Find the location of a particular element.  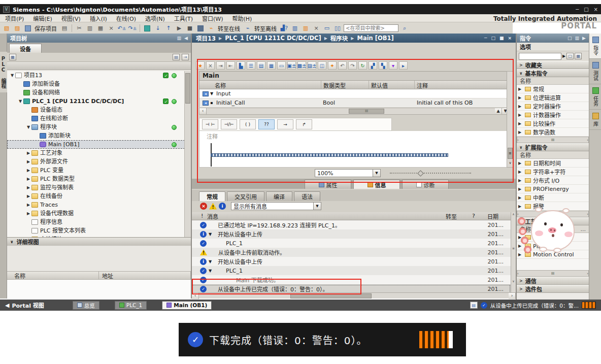

save-project-button: 保存项目 is located at coordinates (46, 28).